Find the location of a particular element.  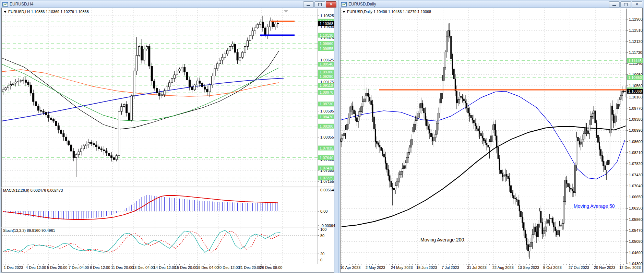

close-icon: ✕ is located at coordinates (637, 4).